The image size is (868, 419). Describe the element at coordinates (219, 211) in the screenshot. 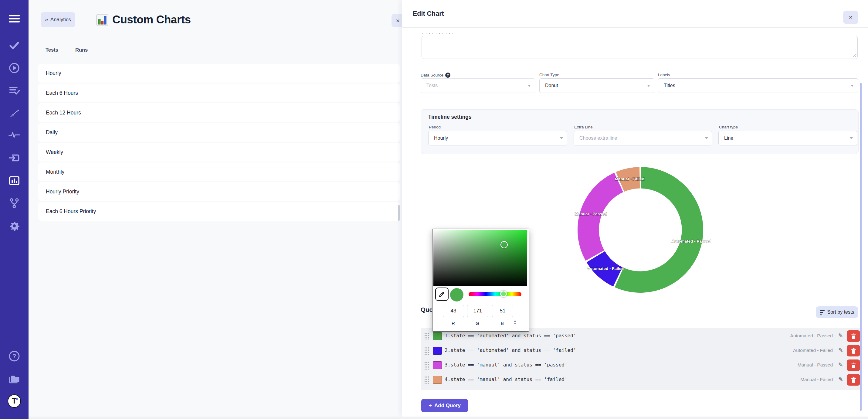

I see `chart-list-item: Each 6 Hours Priority` at that location.